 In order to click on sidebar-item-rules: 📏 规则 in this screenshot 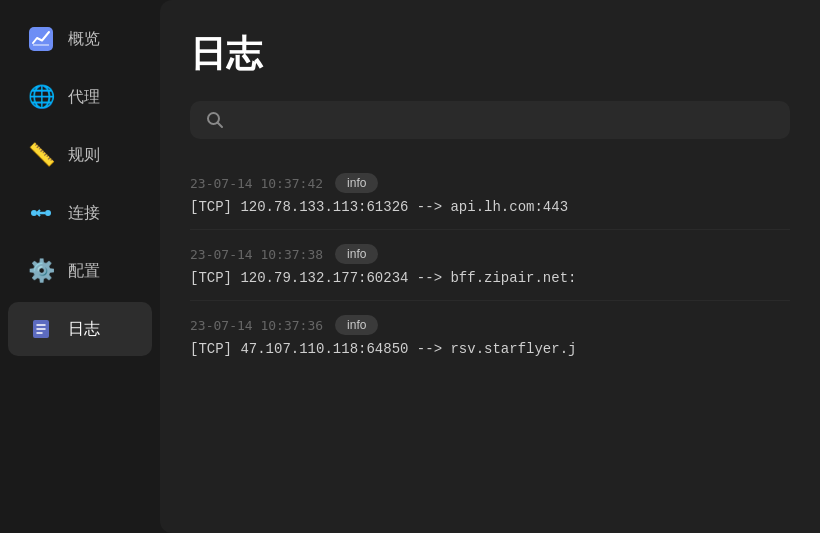, I will do `click(80, 155)`.